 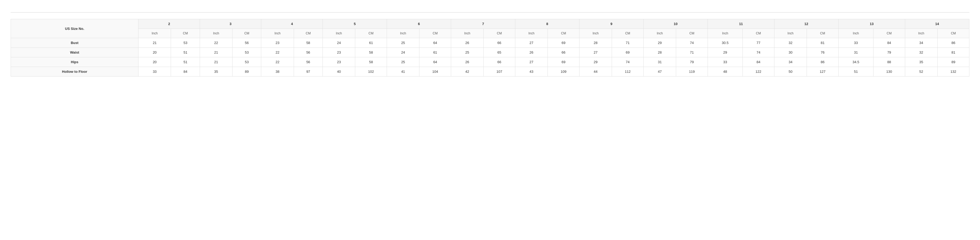 What do you see at coordinates (807, 24) in the screenshot?
I see `size-header-12: 12` at bounding box center [807, 24].